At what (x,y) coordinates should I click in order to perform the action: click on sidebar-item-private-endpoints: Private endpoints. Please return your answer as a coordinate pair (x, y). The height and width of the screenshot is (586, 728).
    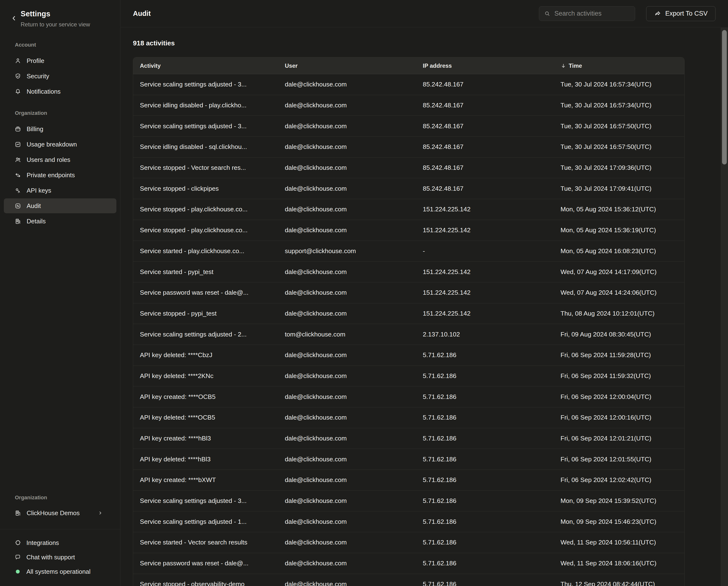
    Looking at the image, I should click on (60, 175).